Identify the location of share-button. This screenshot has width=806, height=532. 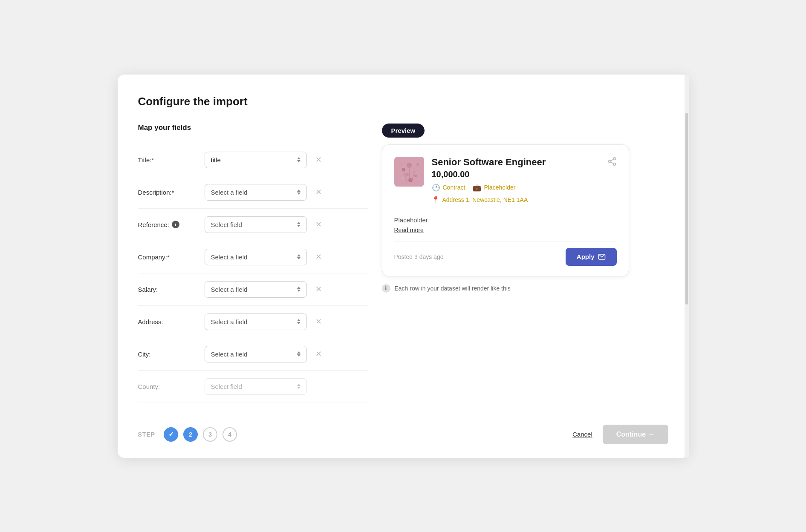
(612, 163).